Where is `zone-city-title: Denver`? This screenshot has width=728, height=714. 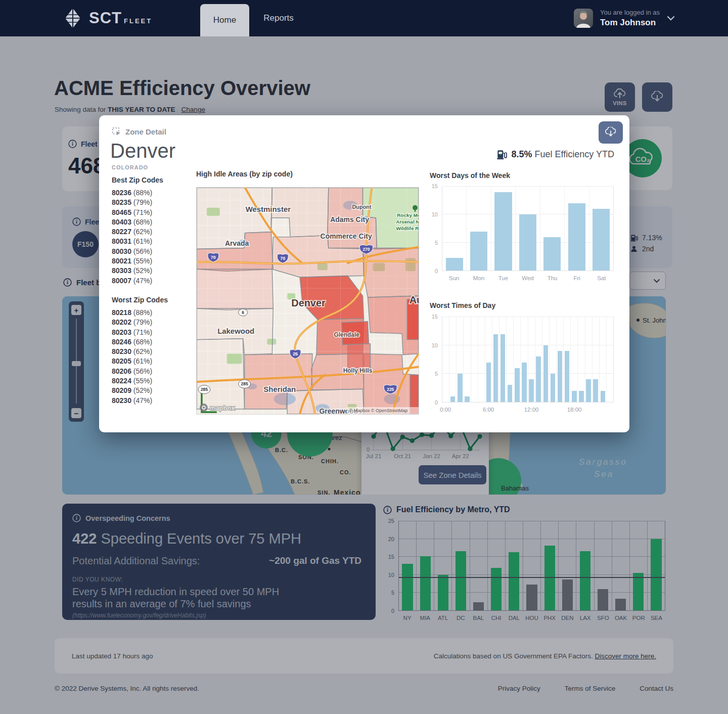
zone-city-title: Denver is located at coordinates (143, 151).